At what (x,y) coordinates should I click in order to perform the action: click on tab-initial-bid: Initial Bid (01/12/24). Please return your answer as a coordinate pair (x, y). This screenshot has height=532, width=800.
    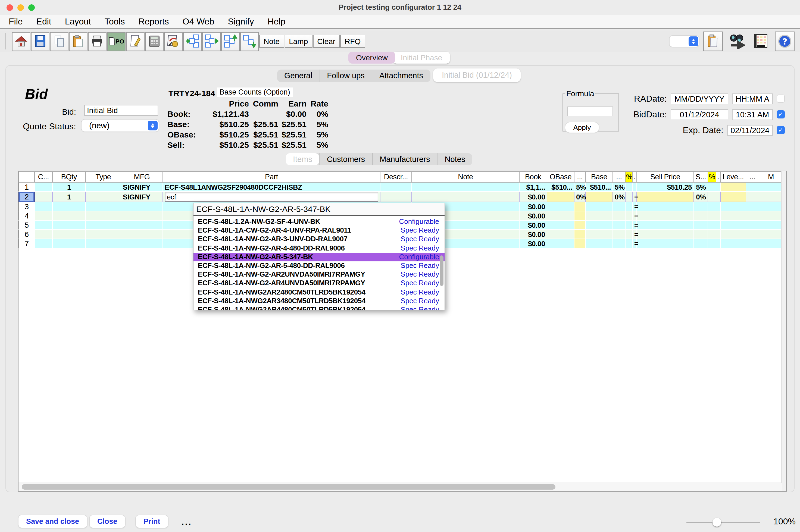
    Looking at the image, I should click on (477, 75).